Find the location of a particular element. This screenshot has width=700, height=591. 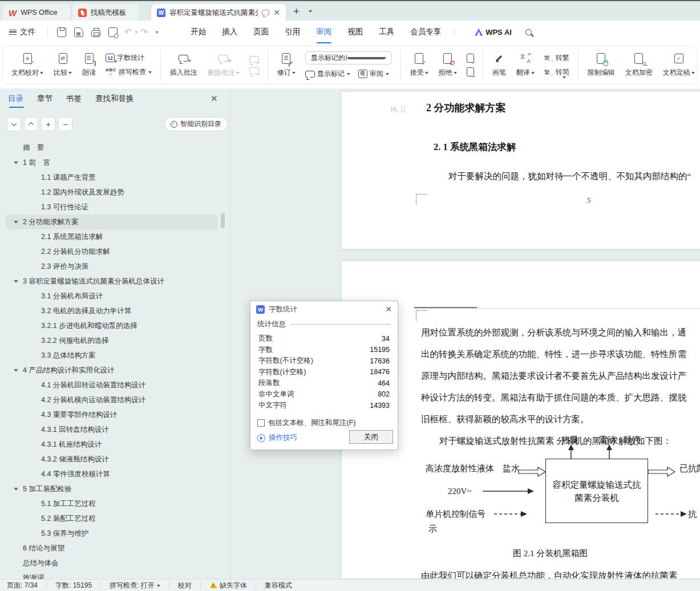

menu-item: 开始 is located at coordinates (199, 32).